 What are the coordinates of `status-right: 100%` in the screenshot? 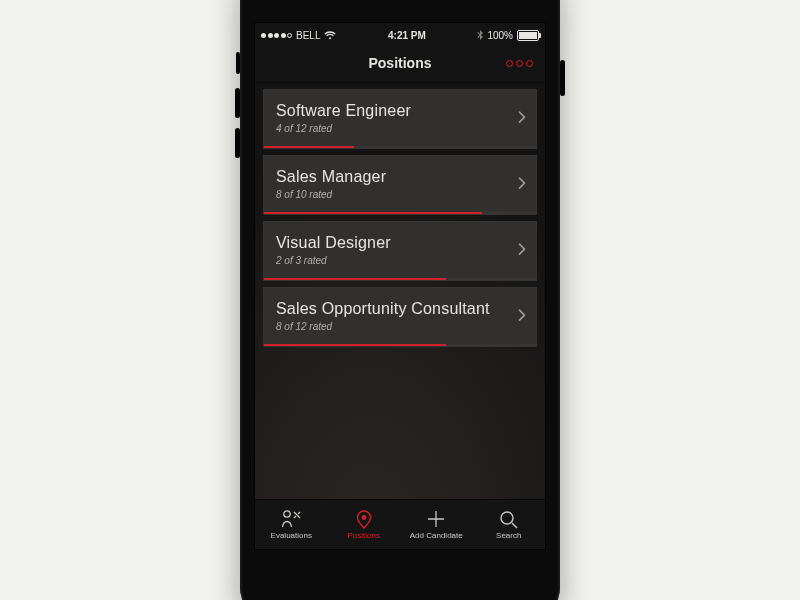 It's located at (508, 36).